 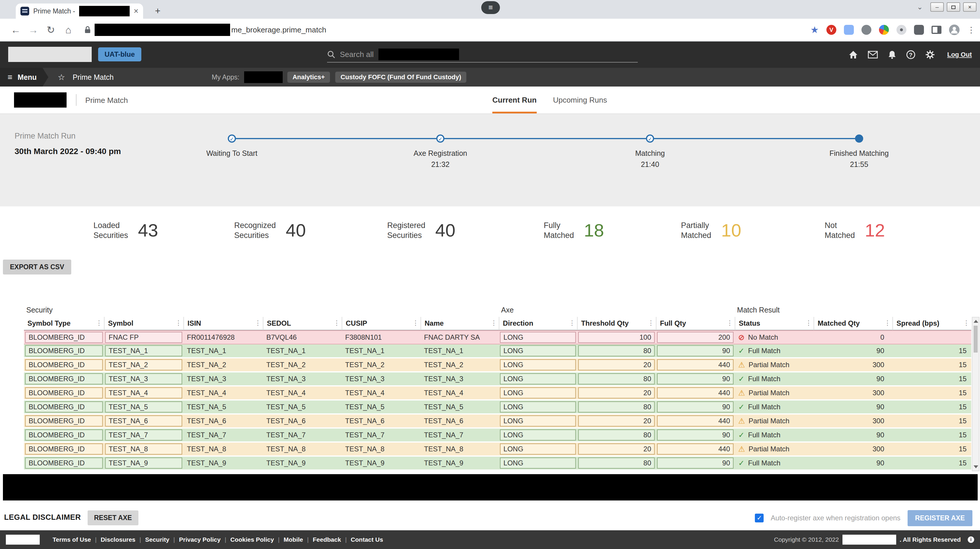 What do you see at coordinates (37, 267) in the screenshot?
I see `export-csv-button: EXPORT AS CSV` at bounding box center [37, 267].